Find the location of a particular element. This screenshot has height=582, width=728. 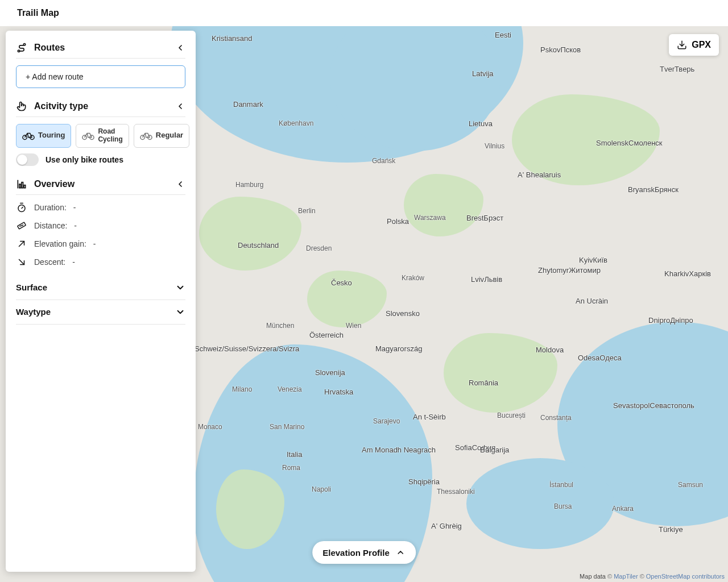

gpx-export-button: GPX is located at coordinates (694, 45).